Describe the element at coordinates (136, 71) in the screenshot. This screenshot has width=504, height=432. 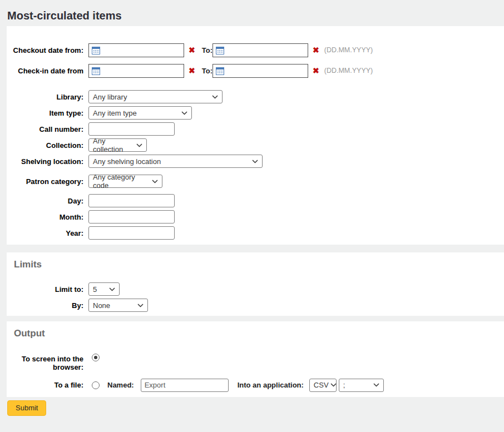
I see `checkin-date-from-input` at that location.